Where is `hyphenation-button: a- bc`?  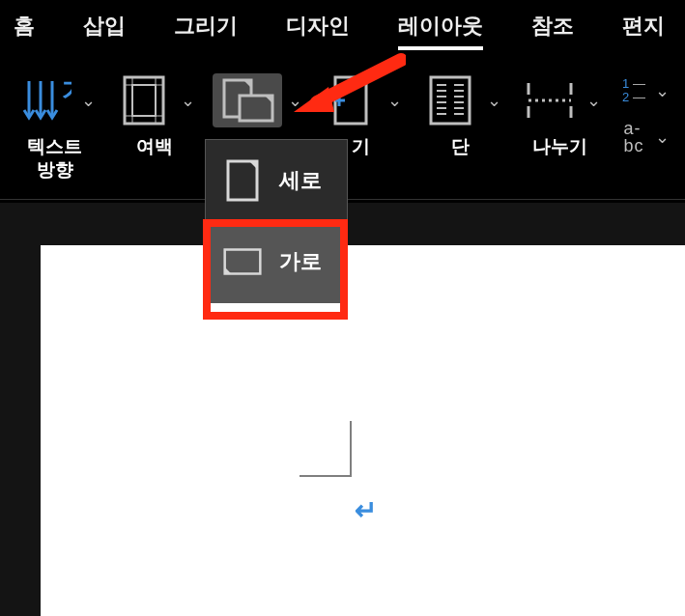 hyphenation-button: a- bc is located at coordinates (634, 137).